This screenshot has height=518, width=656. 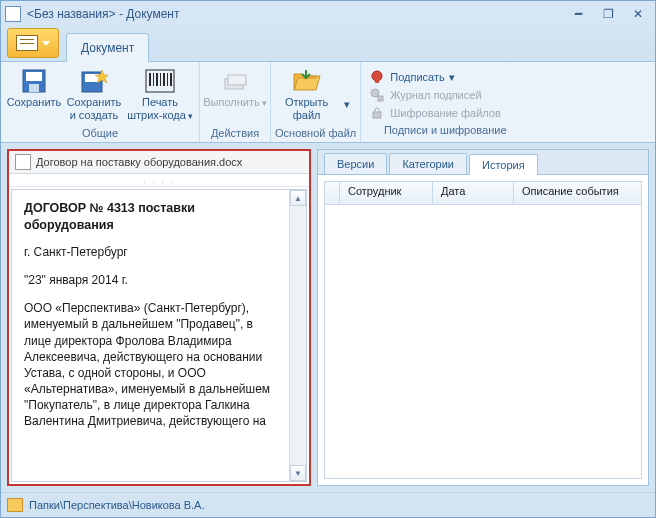 What do you see at coordinates (15, 505) in the screenshot?
I see `folder-icon` at bounding box center [15, 505].